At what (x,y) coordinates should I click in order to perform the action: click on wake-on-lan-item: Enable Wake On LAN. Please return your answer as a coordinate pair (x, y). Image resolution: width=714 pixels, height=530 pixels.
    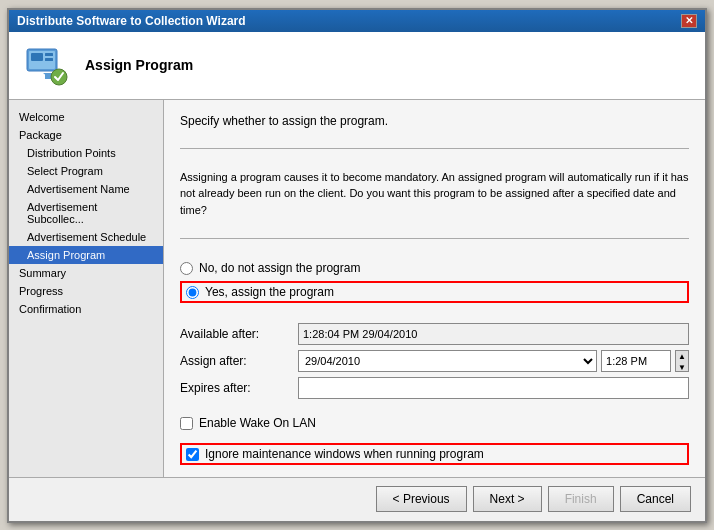
    Looking at the image, I should click on (434, 423).